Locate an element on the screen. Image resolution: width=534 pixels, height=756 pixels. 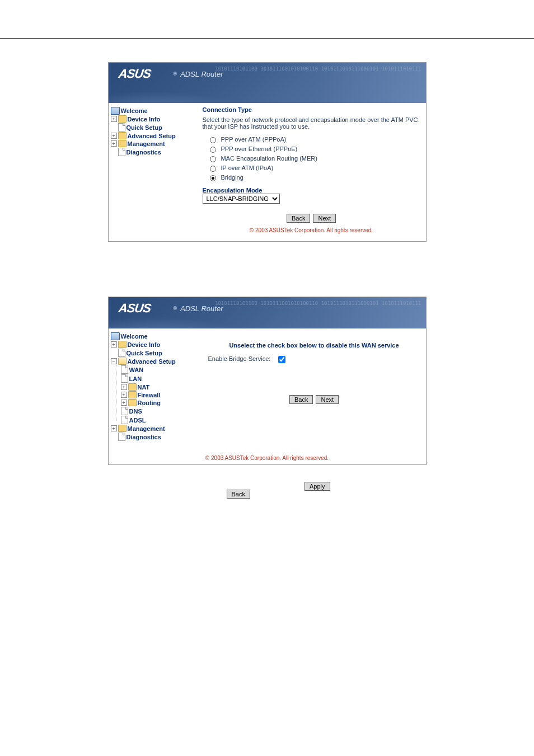
nav-tree: Welcome +Device Info Quick Setup −Advanc… is located at coordinates (156, 387).